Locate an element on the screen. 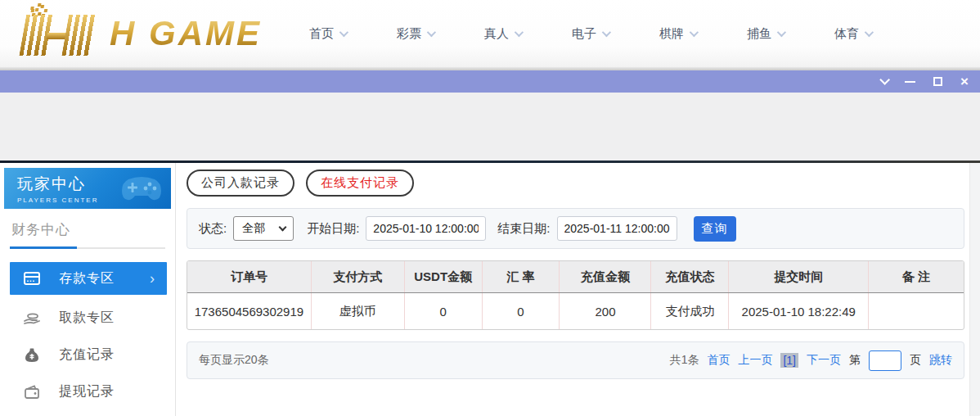 This screenshot has width=980, height=416. nav-item-live: 真人 is located at coordinates (502, 34).